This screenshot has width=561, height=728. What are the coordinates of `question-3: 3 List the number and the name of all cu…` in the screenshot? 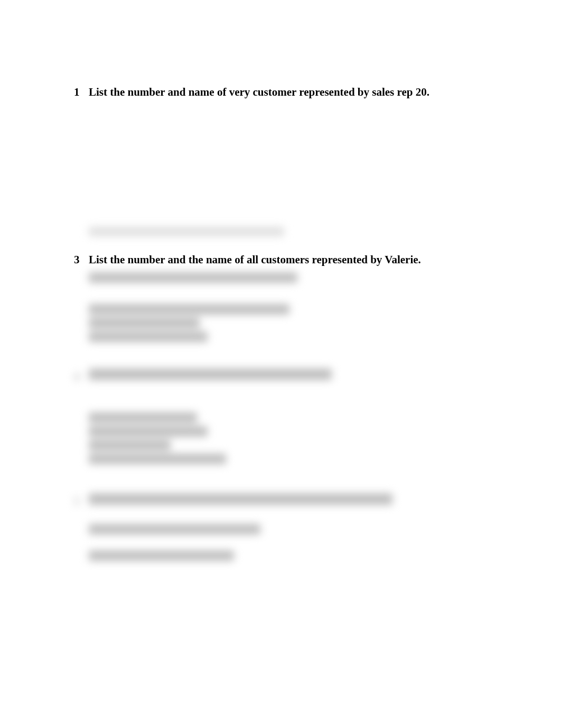 It's located at (283, 260).